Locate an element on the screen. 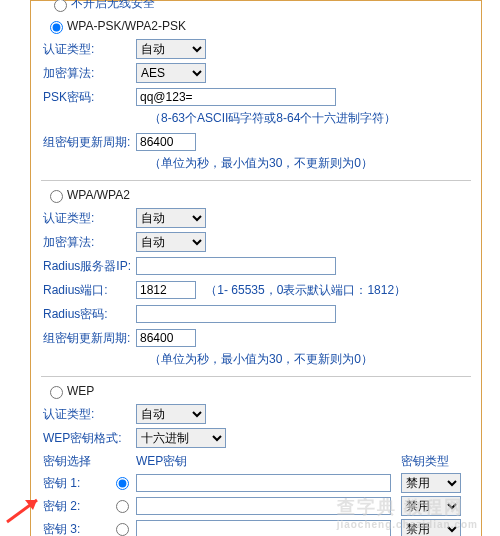 This screenshot has height=536, width=500. wep-key-label-1: 密钥 1: is located at coordinates (76, 484).